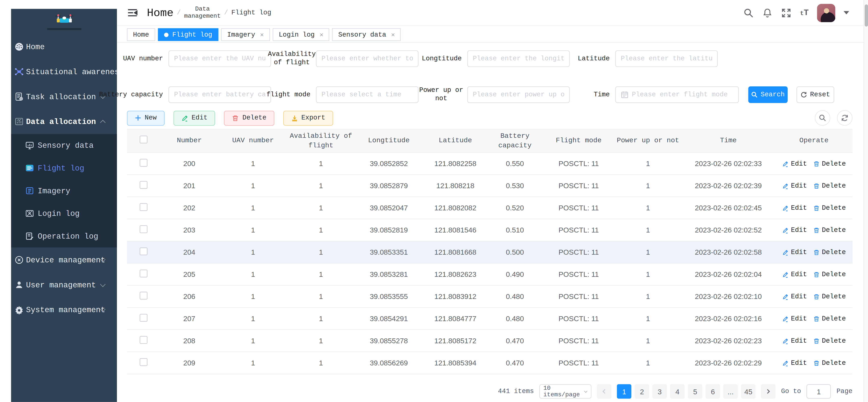  I want to click on tab-flight-log: Flight log, so click(188, 35).